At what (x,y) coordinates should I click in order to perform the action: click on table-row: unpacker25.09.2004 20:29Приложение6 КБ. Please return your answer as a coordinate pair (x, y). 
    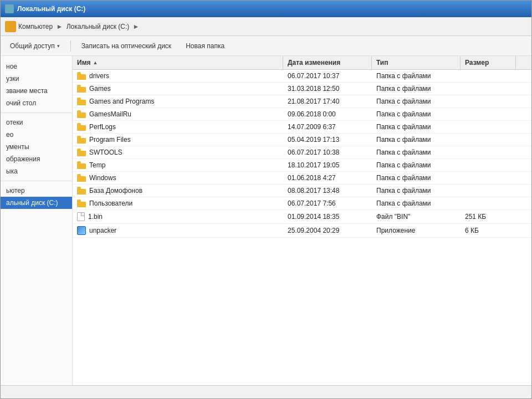
    Looking at the image, I should click on (302, 231).